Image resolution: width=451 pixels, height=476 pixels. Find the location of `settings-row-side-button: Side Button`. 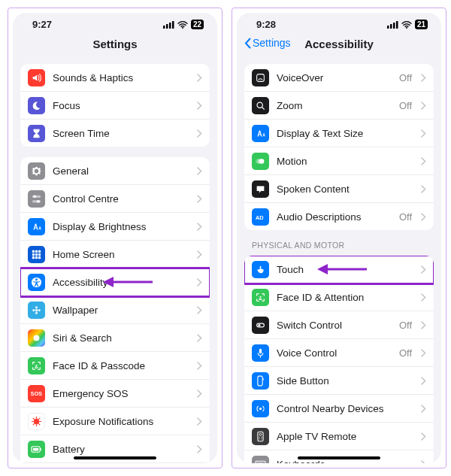

settings-row-side-button: Side Button is located at coordinates (339, 380).